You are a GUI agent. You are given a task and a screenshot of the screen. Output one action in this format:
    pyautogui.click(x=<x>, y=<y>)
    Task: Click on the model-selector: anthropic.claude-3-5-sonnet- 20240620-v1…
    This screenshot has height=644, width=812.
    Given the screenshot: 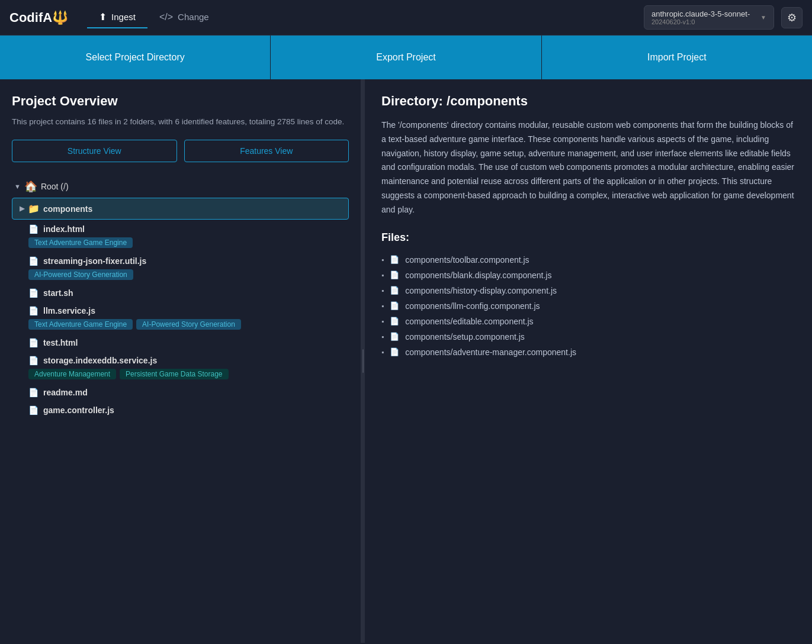 What is the action you would take?
    pyautogui.click(x=709, y=18)
    